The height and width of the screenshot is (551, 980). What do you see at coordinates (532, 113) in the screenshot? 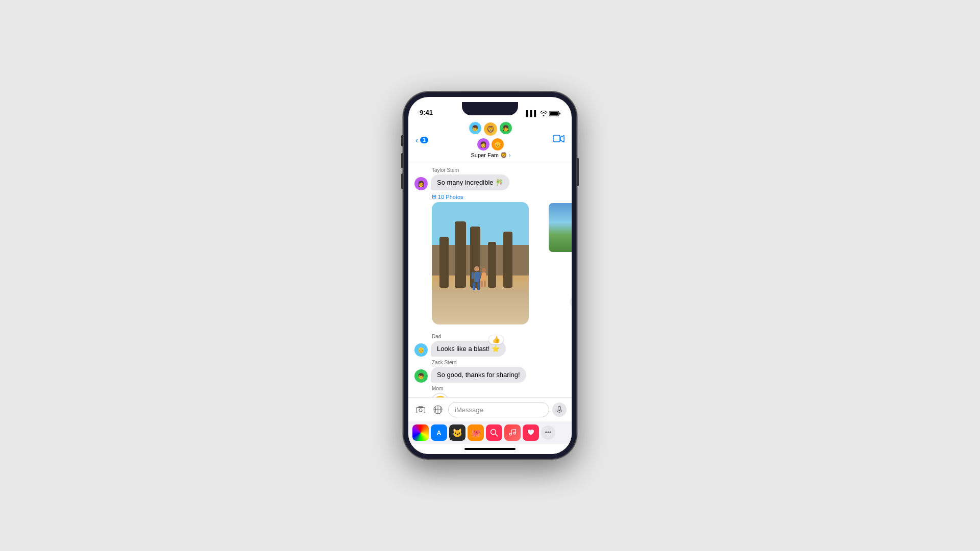
I see `signal-icon: ▌▌▌` at bounding box center [532, 113].